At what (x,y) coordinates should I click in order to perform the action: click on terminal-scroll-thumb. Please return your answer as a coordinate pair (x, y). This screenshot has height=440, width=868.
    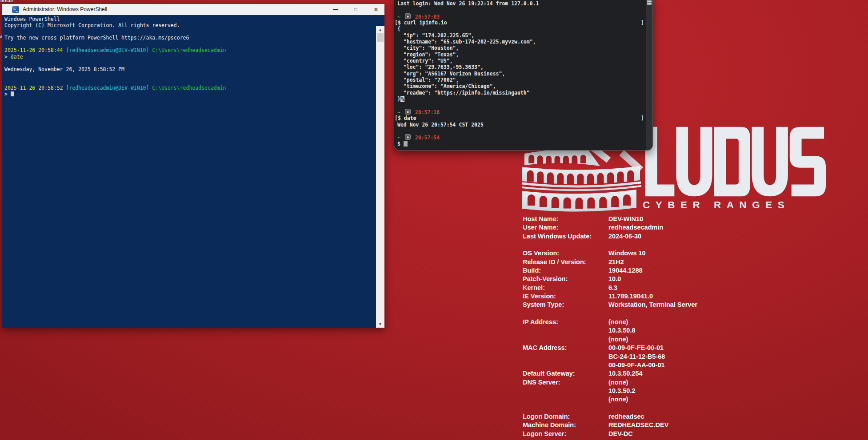
    Looking at the image, I should click on (649, 3).